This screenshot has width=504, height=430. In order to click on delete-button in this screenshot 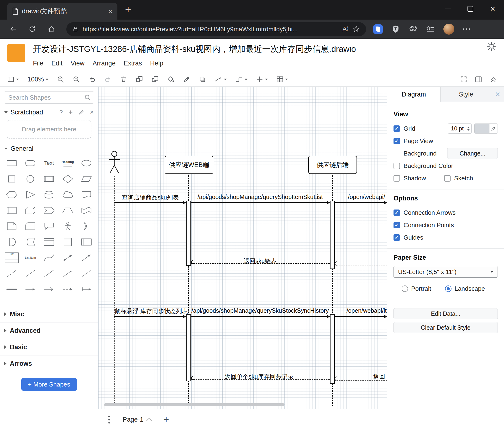, I will do `click(124, 79)`.